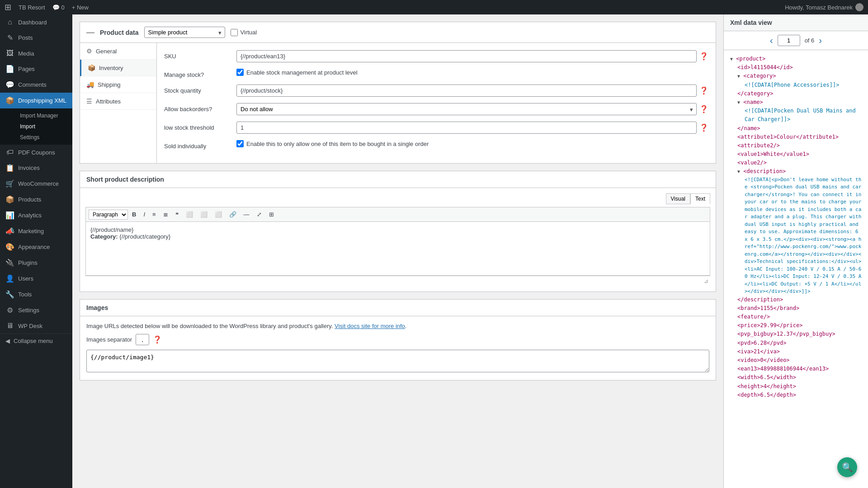 This screenshot has height=488, width=868. What do you see at coordinates (796, 94) in the screenshot?
I see `xml-line-category-close: </category>` at bounding box center [796, 94].